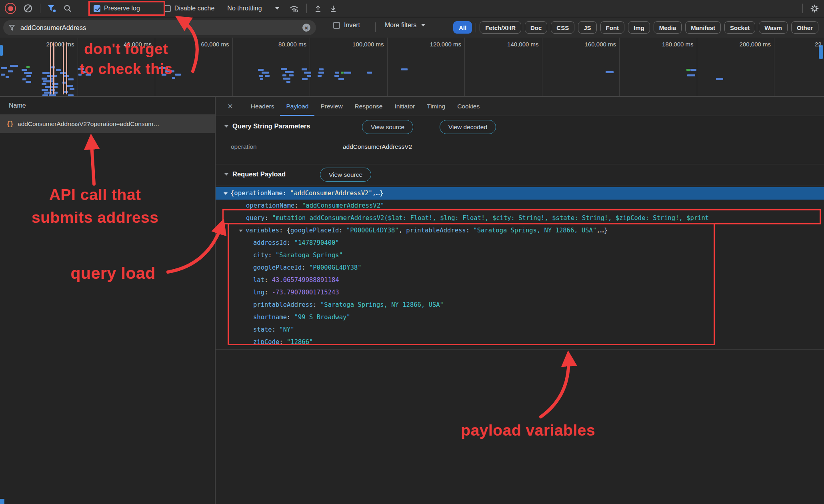 The height and width of the screenshot is (504, 824). Describe the element at coordinates (333, 8) in the screenshot. I see `export-har-button` at that location.